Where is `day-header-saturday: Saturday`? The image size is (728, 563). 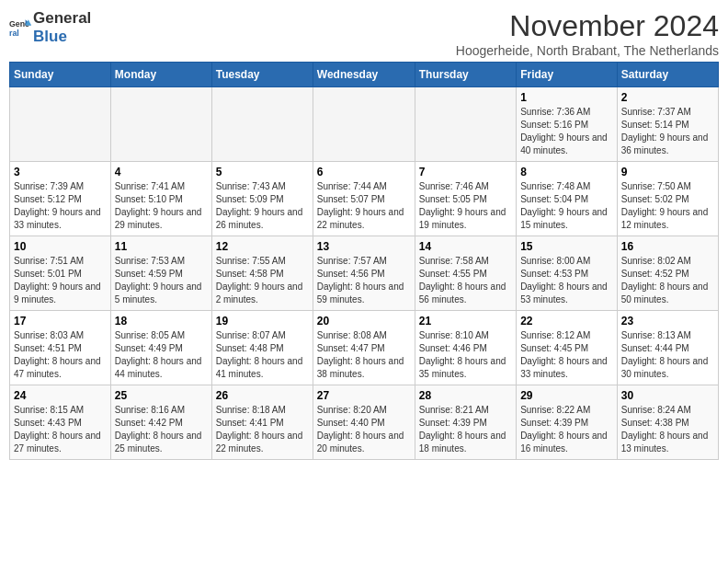
day-header-saturday: Saturday is located at coordinates (667, 75).